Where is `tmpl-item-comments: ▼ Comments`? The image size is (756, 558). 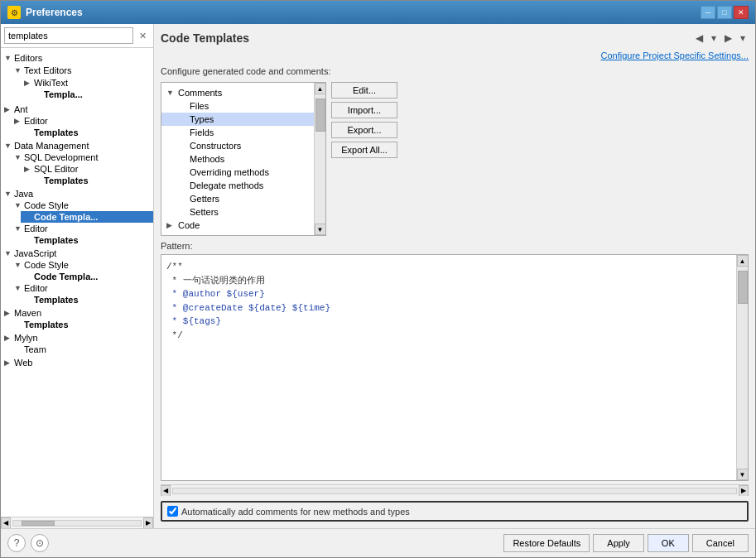 tmpl-item-comments: ▼ Comments is located at coordinates (238, 93).